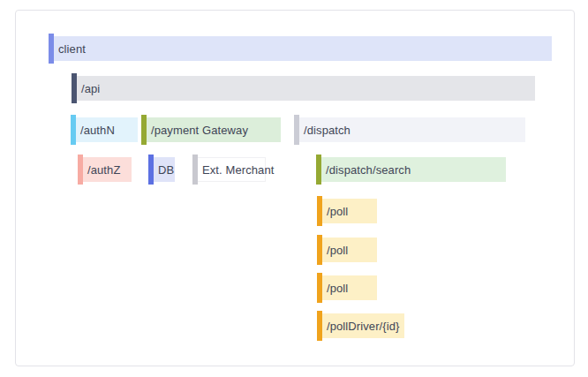 This screenshot has width=588, height=377. I want to click on trace-span-poll-2: /poll, so click(347, 250).